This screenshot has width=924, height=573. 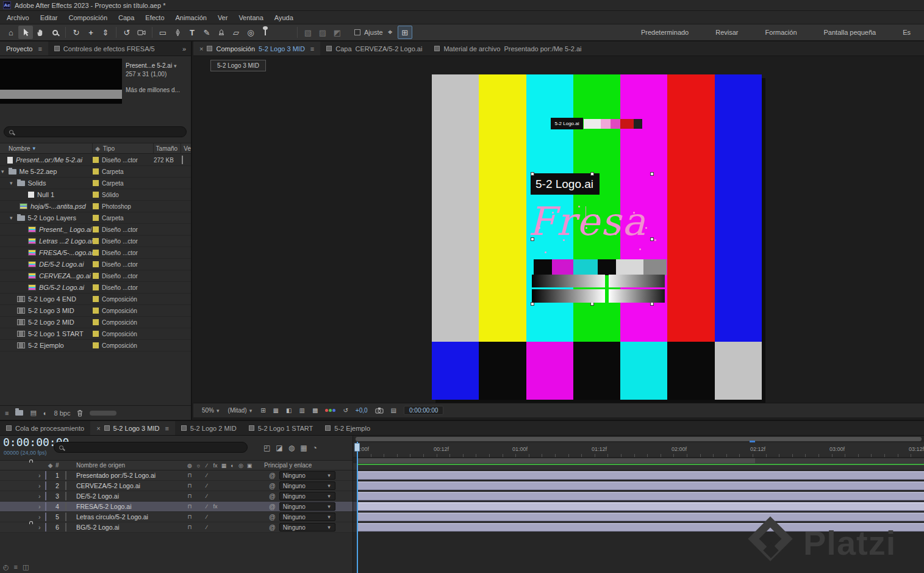 What do you see at coordinates (357, 508) in the screenshot?
I see `playhead-line` at bounding box center [357, 508].